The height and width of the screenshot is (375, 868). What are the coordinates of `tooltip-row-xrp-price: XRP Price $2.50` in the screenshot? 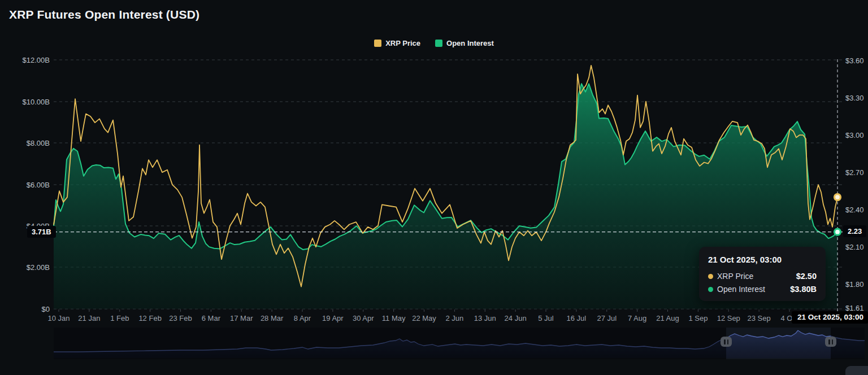 It's located at (762, 276).